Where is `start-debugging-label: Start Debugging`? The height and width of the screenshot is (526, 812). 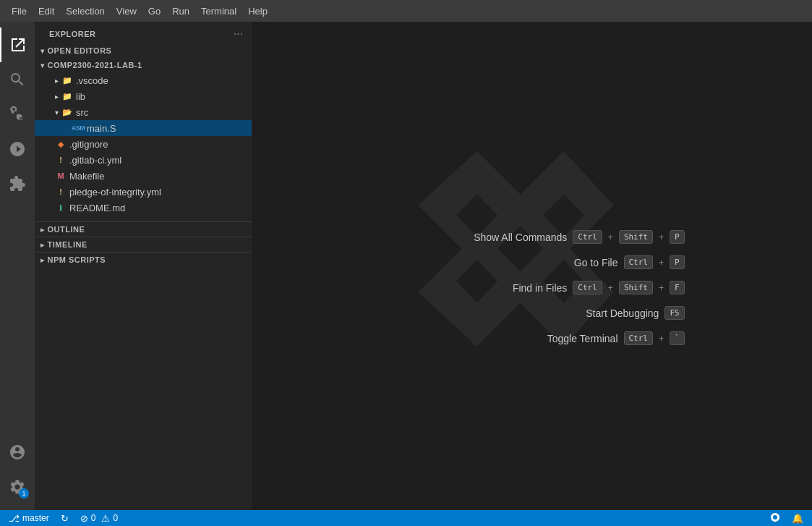 start-debugging-label: Start Debugging is located at coordinates (594, 313).